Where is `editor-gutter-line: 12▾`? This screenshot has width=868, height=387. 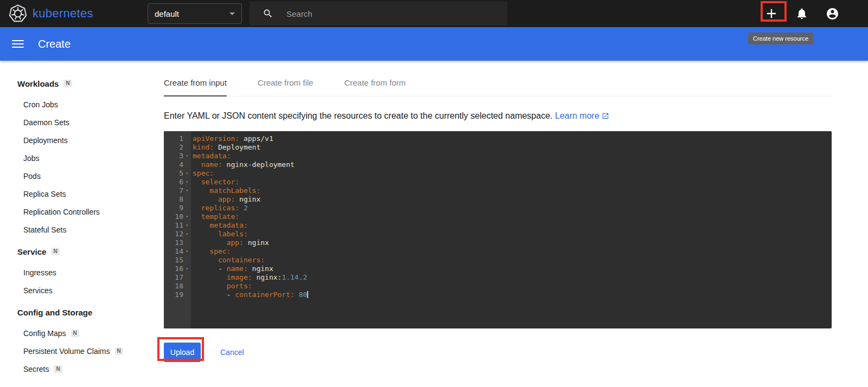 editor-gutter-line: 12▾ is located at coordinates (177, 234).